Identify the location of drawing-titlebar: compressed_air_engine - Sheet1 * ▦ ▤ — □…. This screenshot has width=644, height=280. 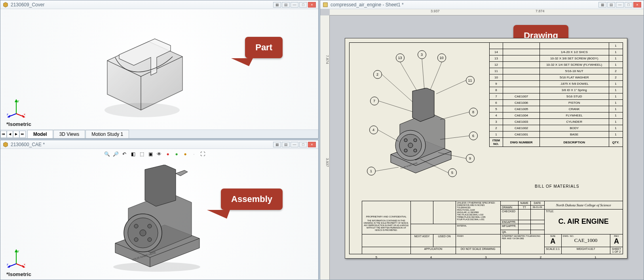
(482, 5).